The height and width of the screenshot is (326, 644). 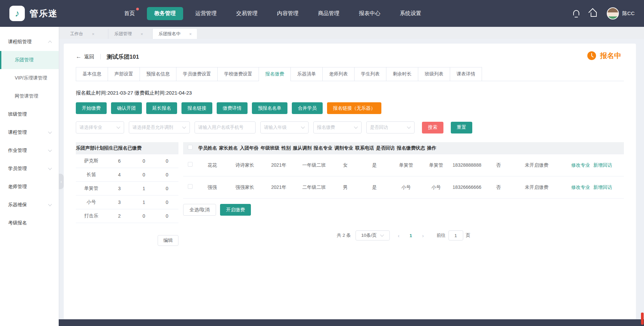 What do you see at coordinates (228, 148) in the screenshot?
I see `student-table-header: 家长姓名` at bounding box center [228, 148].